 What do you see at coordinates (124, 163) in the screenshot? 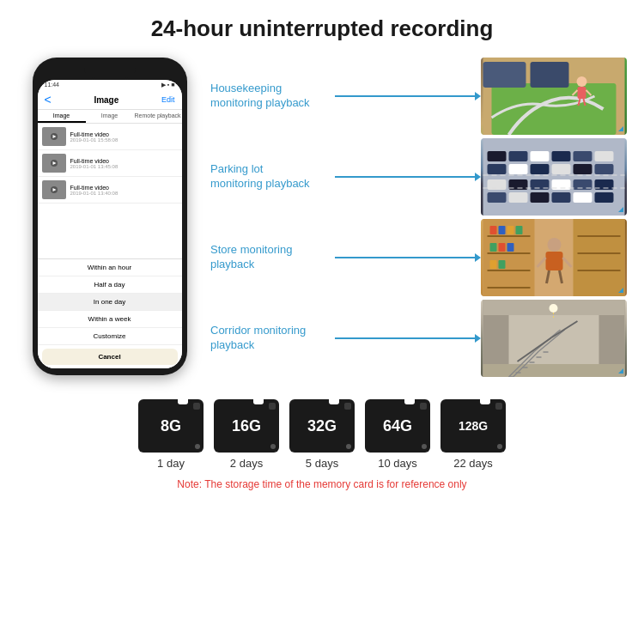
I see `video-info: Full-time video 2019-01-01 13:45:08` at bounding box center [124, 163].